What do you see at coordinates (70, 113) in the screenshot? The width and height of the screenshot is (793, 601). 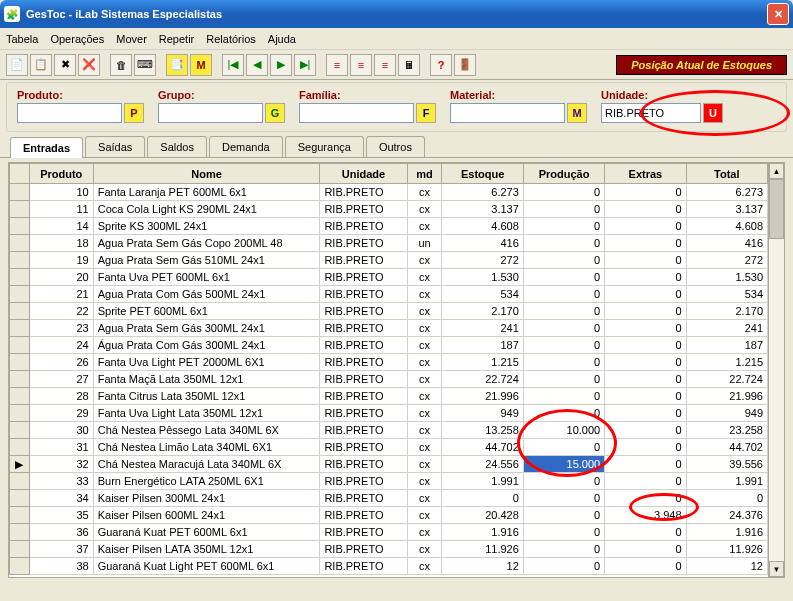 I see `input-produto` at bounding box center [70, 113].